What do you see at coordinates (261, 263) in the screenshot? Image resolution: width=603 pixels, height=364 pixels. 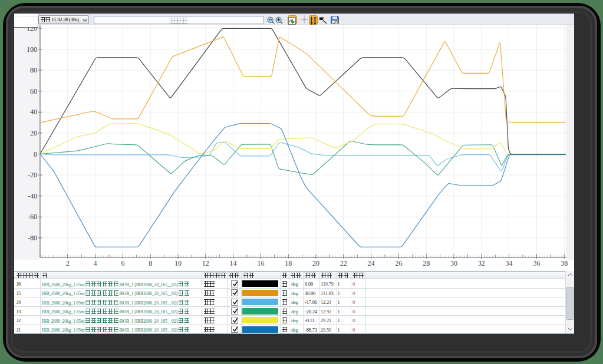 I see `svg-text: 16` at bounding box center [261, 263].